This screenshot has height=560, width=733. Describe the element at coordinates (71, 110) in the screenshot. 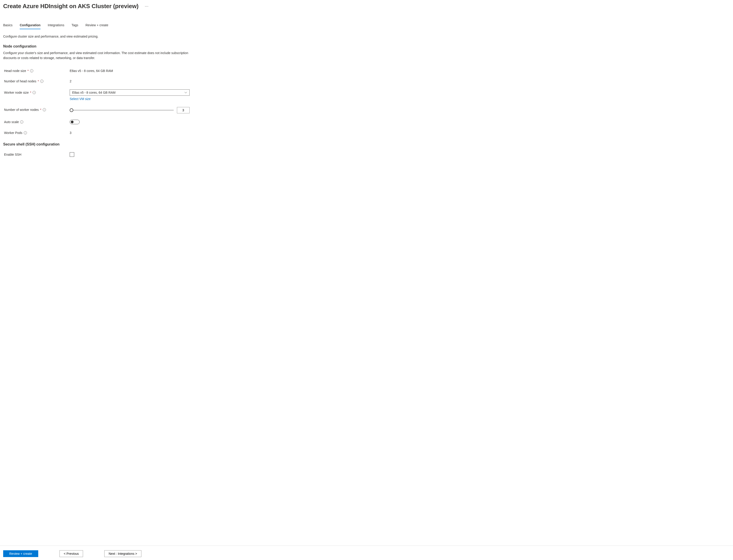

I see `slider-thumb` at that location.